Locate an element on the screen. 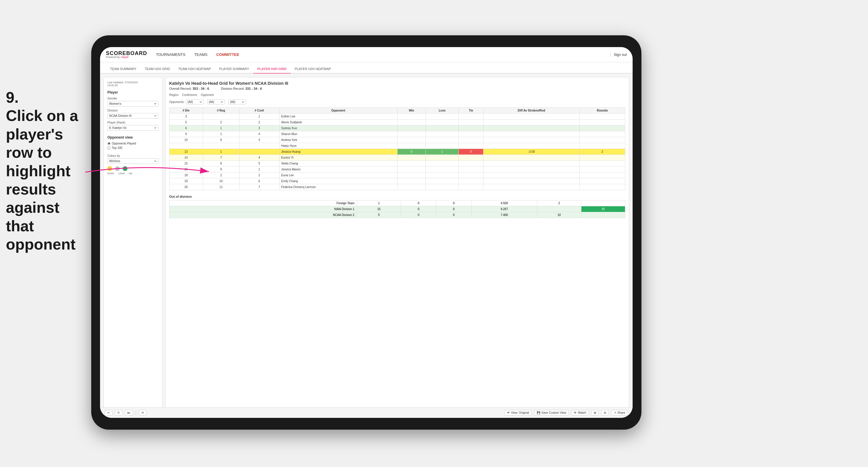  table-row-highlighted: 131Jessica Huang010-3.002 is located at coordinates (398, 152).